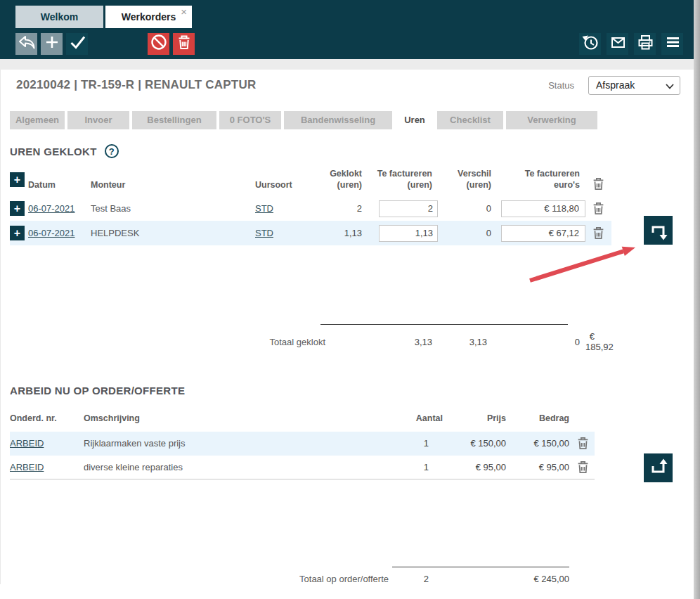  I want to click on tab-checklist: Checklist, so click(470, 120).